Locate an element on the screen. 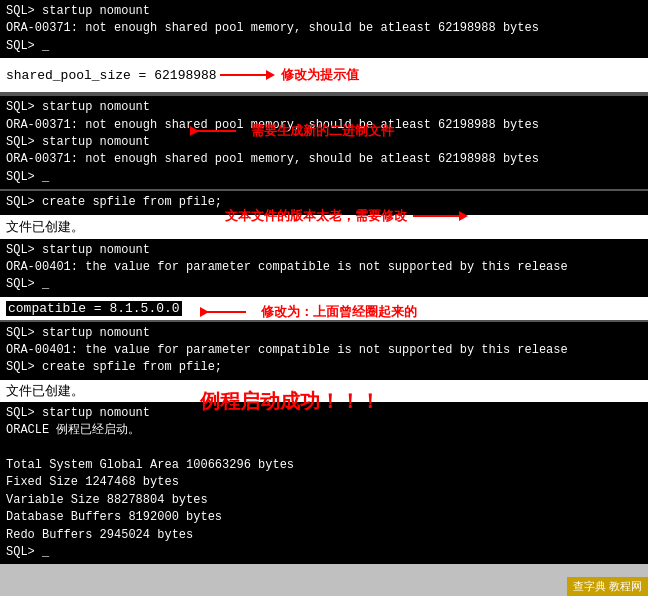 The height and width of the screenshot is (596, 648). terminal-line: ORACLE 例程已经启动。 is located at coordinates (324, 430).